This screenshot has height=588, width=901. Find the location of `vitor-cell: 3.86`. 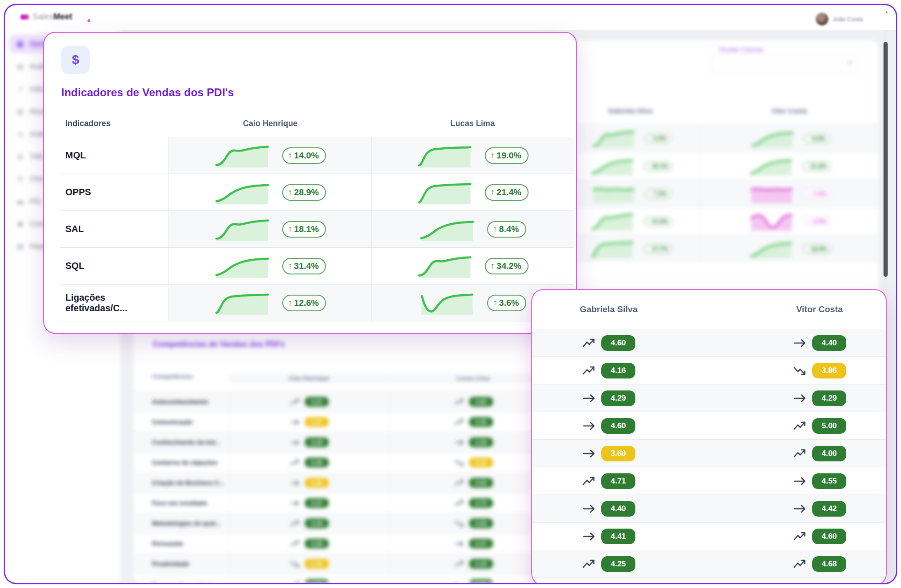

vitor-cell: 3.86 is located at coordinates (809, 370).